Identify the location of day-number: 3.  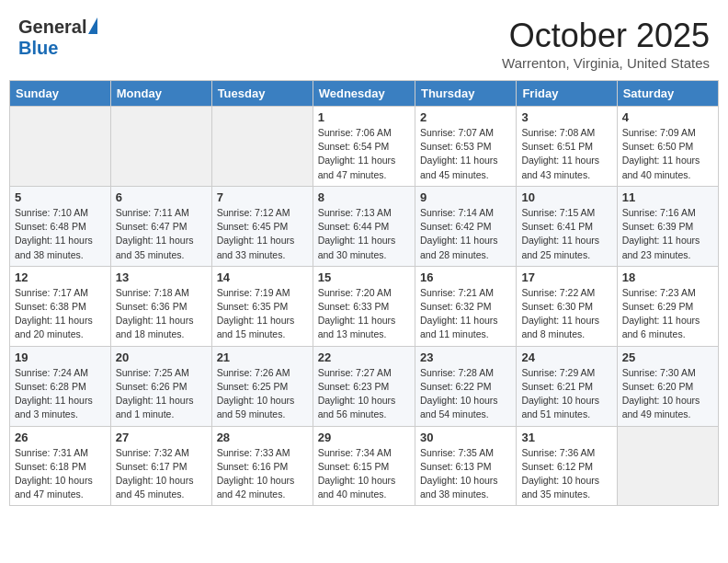
(566, 118).